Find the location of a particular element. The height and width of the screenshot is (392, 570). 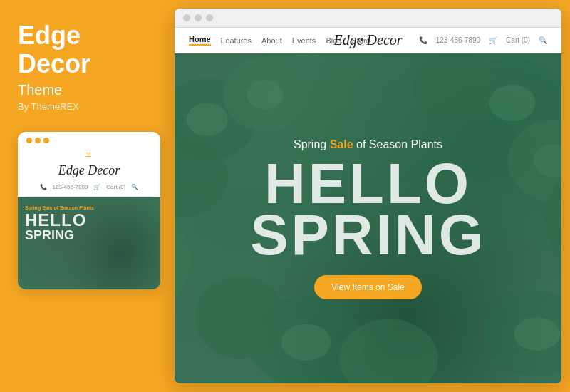

product-subtitle: Theme is located at coordinates (87, 90).